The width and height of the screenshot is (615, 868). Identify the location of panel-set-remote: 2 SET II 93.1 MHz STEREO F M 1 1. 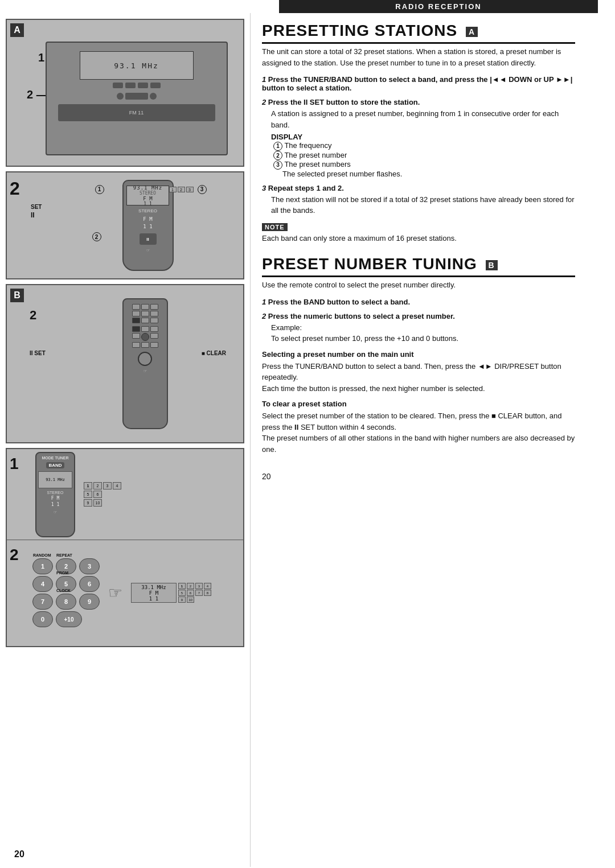
(125, 225).